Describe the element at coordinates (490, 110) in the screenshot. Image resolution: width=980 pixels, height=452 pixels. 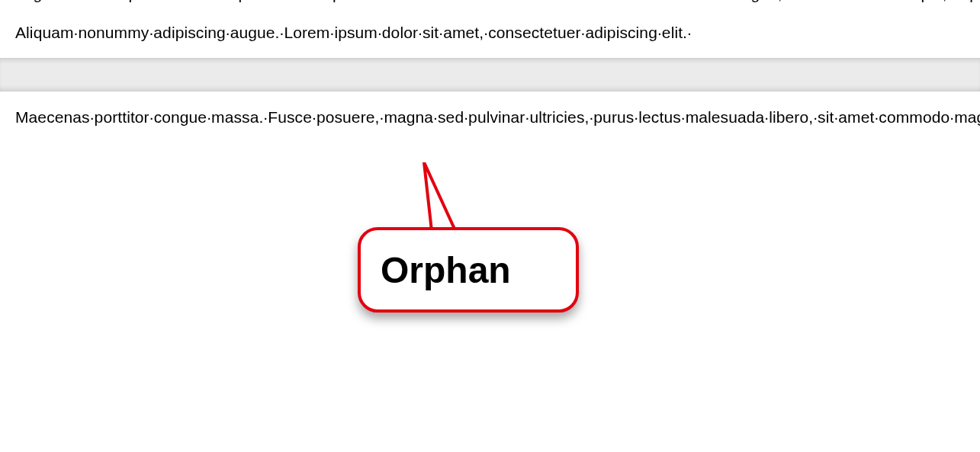
I see `document-page-2: Maecenas·porttitor·congue·massa.·Fusce·p…` at that location.